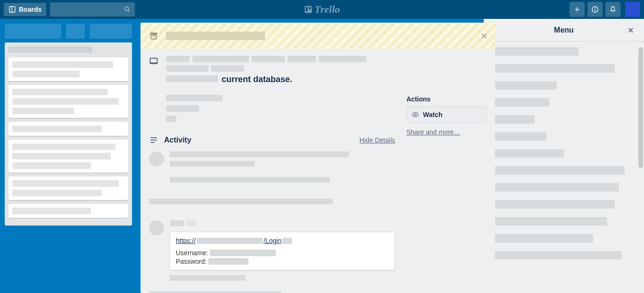 This screenshot has width=644, height=293. What do you see at coordinates (415, 115) in the screenshot?
I see `eye-icon` at bounding box center [415, 115].